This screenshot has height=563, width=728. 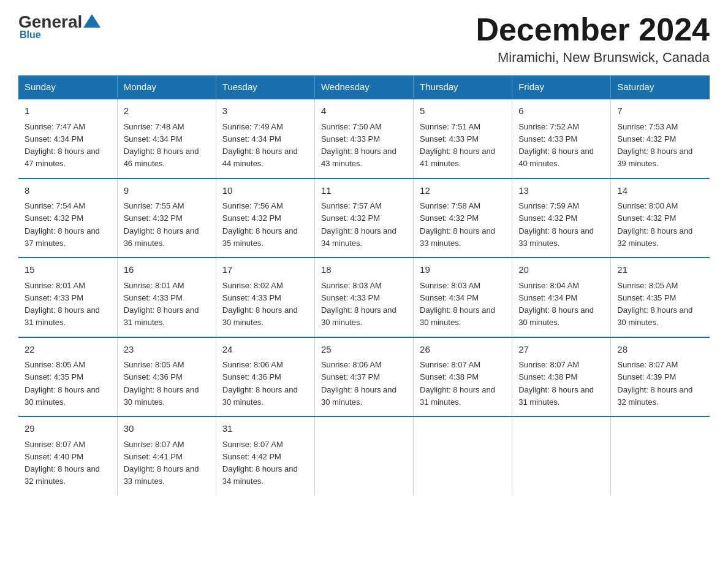 I want to click on calendar-cell: 21Sunrise: 8:05 AMSunset: 4:35 PMDayligh…, so click(x=661, y=297).